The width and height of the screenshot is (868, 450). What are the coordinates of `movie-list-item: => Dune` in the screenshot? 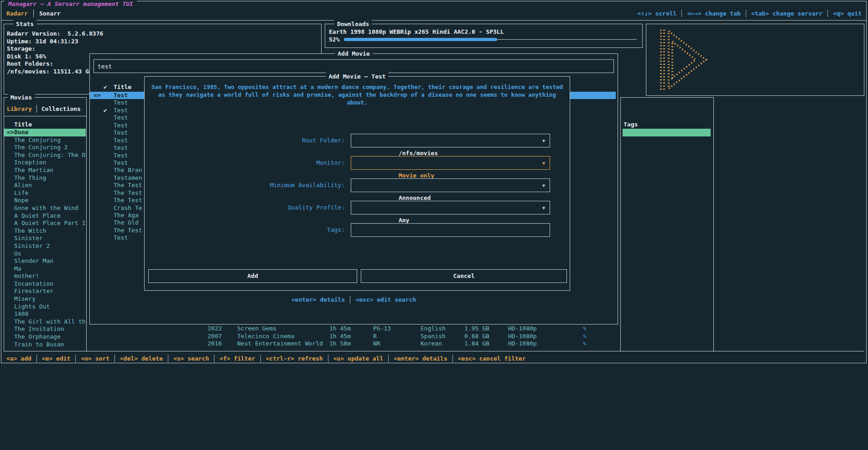 It's located at (45, 132).